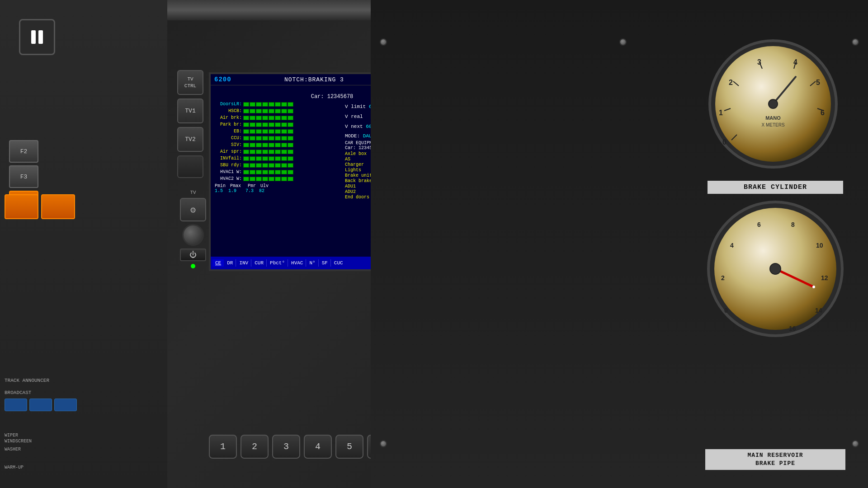  What do you see at coordinates (259, 263) in the screenshot?
I see `tab-cur: CUR` at bounding box center [259, 263].